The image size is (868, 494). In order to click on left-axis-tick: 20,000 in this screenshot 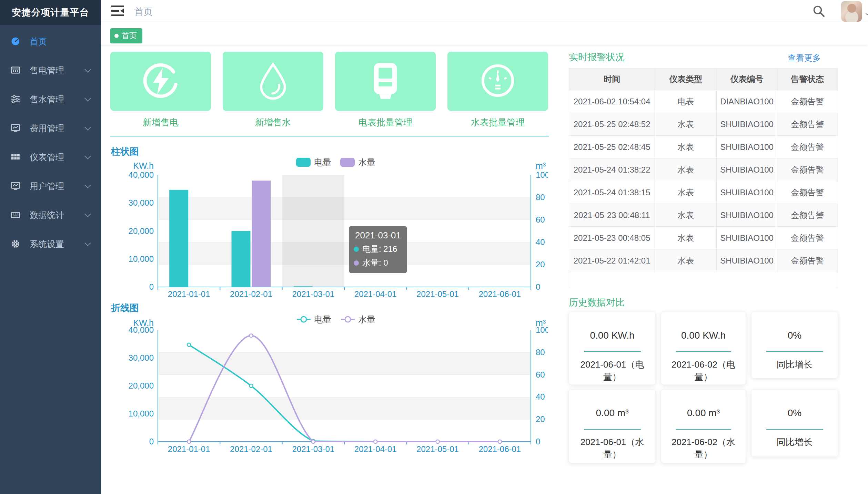, I will do `click(141, 386)`.